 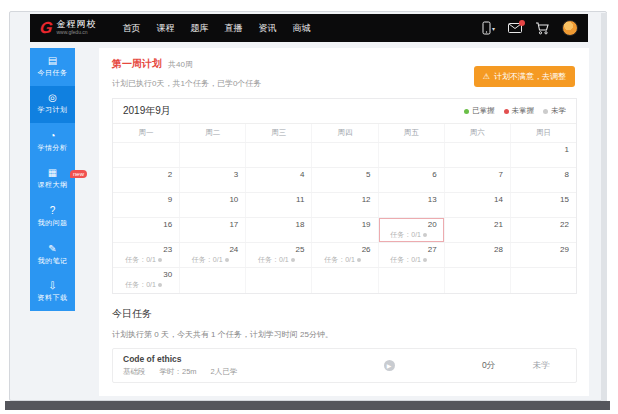 What do you see at coordinates (301, 28) in the screenshot?
I see `nav-item-5: 商城` at bounding box center [301, 28].